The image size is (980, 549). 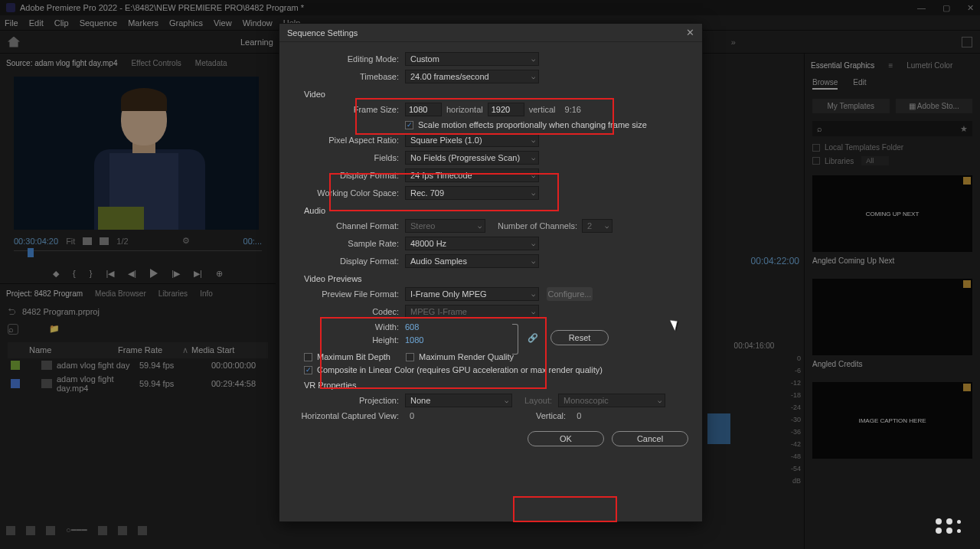 What do you see at coordinates (491, 211) in the screenshot?
I see `audio-section-header: Audio` at bounding box center [491, 211].